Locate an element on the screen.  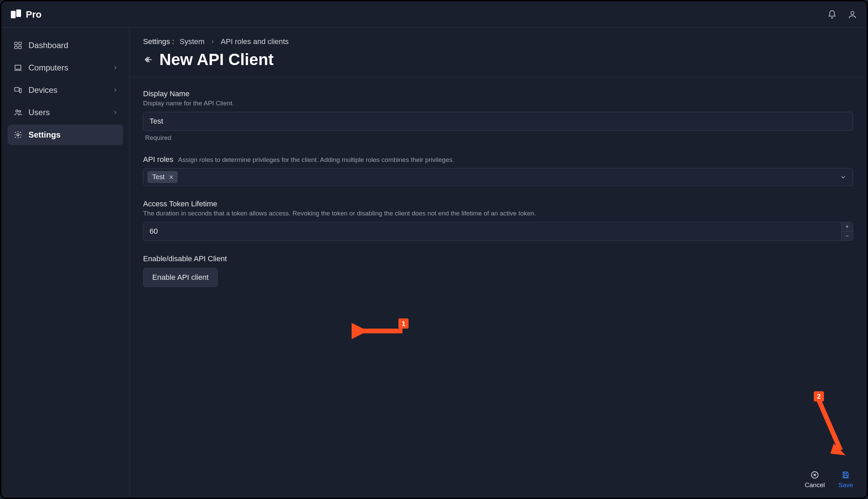
cancel-icon is located at coordinates (815, 475).